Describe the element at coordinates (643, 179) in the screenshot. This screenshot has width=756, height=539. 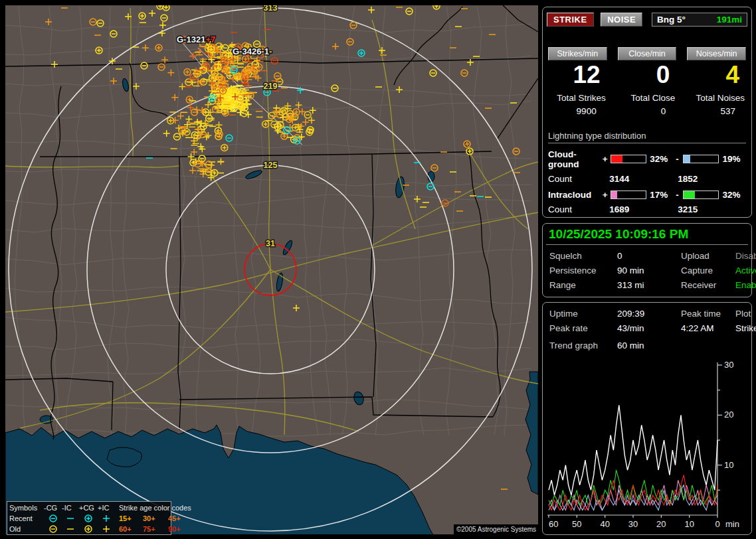
I see `plus-count: 3144` at that location.